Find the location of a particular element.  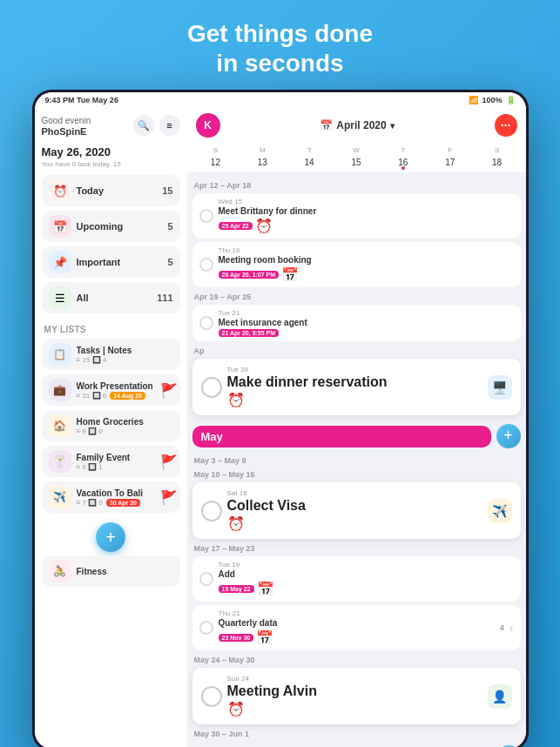

wifi-icon: 📶 is located at coordinates (474, 100).